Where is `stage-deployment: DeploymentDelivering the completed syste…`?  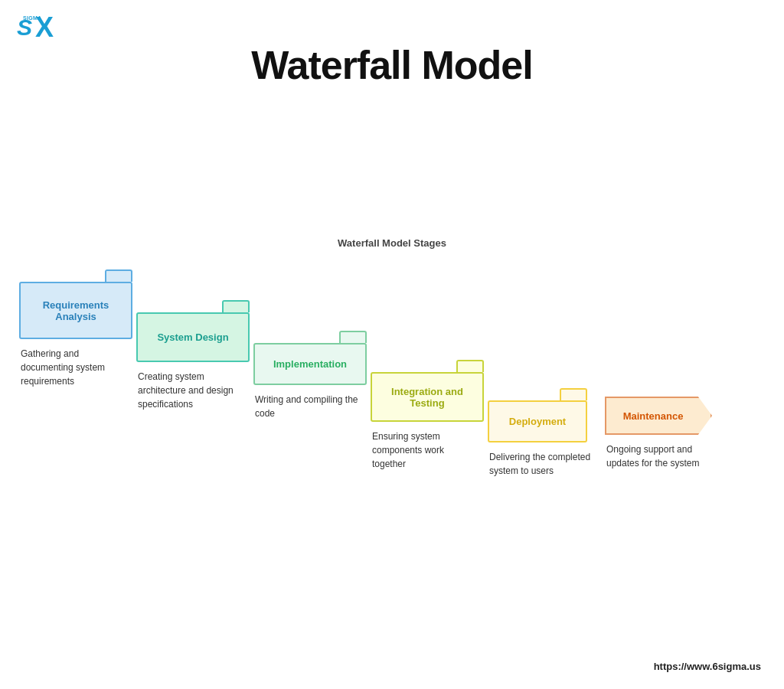
stage-deployment: DeploymentDelivering the completed syste… is located at coordinates (547, 432).